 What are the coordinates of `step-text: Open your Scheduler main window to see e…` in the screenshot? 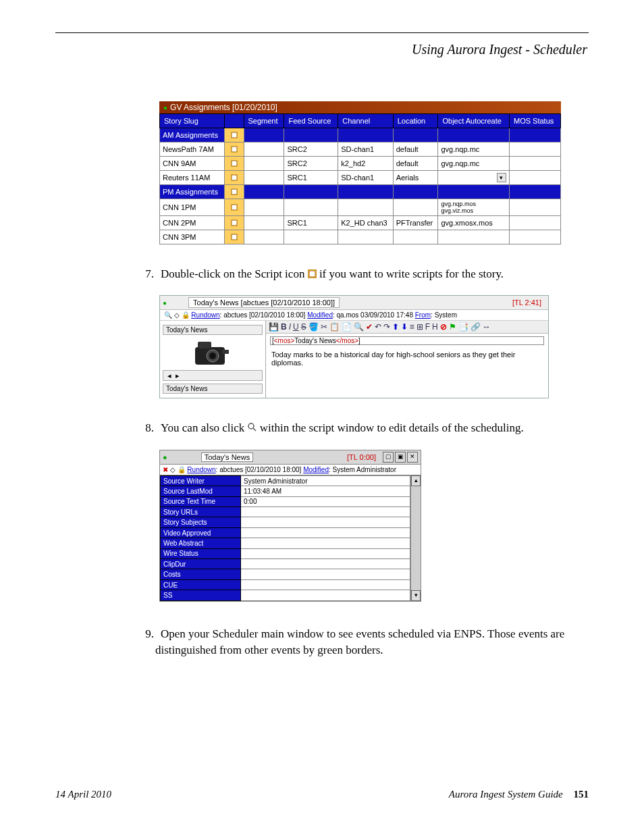 It's located at (360, 642).